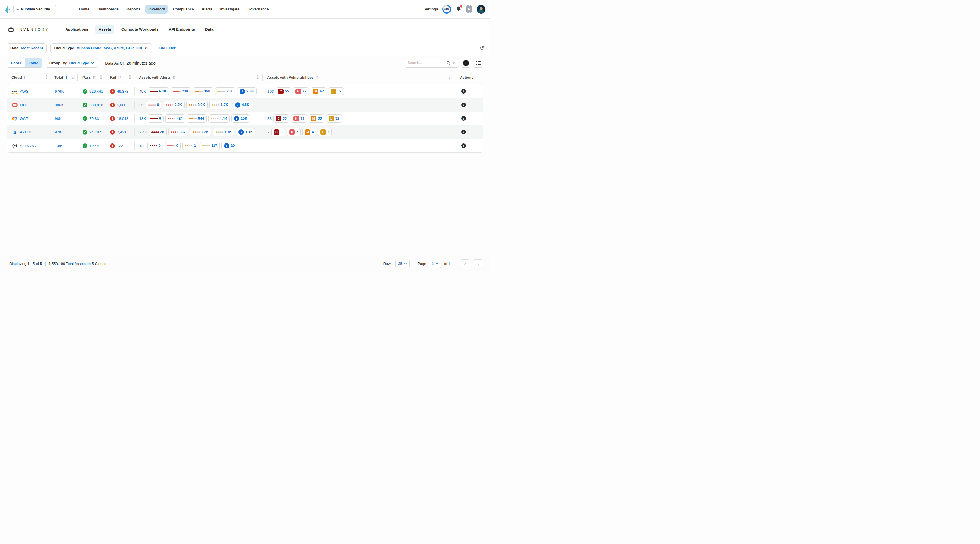 This screenshot has width=980, height=544. Describe the element at coordinates (122, 105) in the screenshot. I see `fail-count-link: 5,000` at that location.